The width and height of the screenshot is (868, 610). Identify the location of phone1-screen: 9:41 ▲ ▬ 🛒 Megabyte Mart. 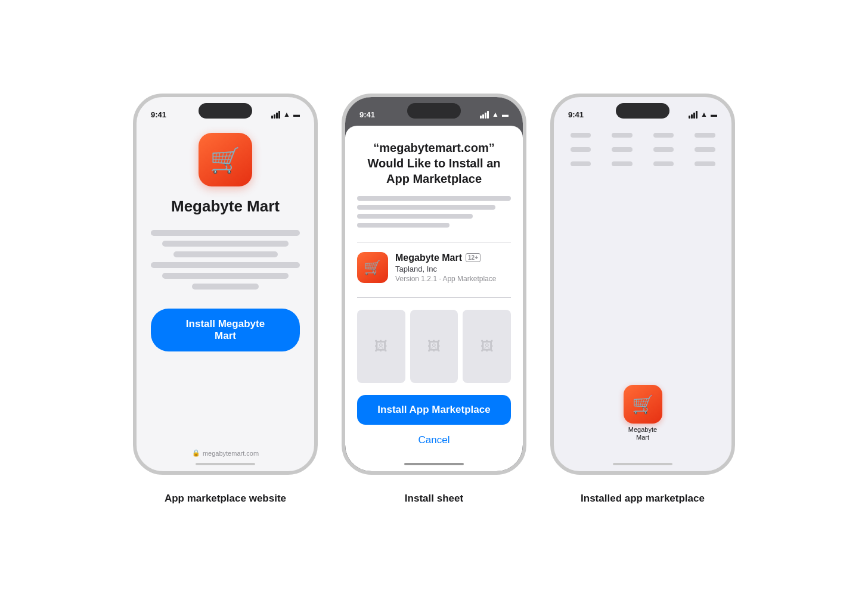
(225, 284).